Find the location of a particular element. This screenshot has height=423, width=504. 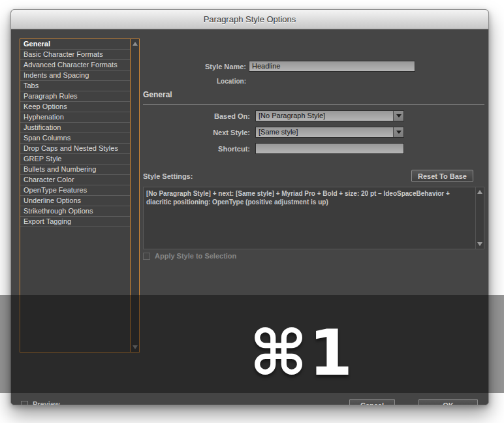

sidebar-item-grep-style: GREP Style is located at coordinates (75, 159).